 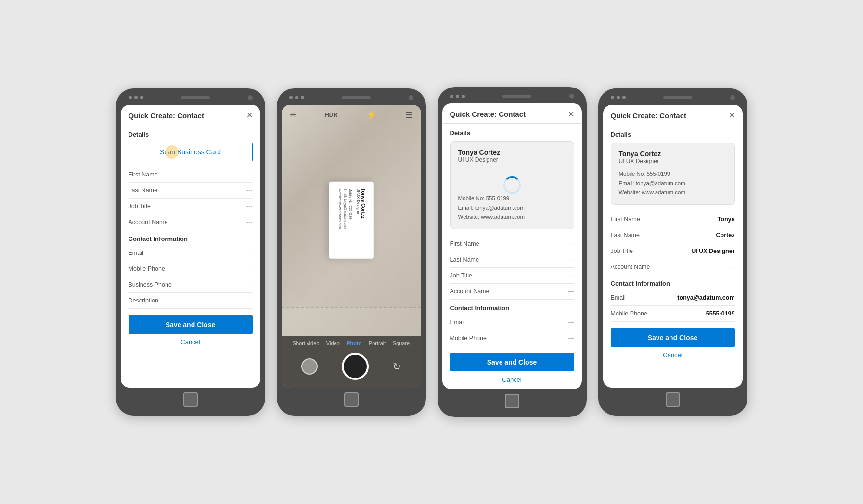 I want to click on camera-card-name: Tonya Cortez, so click(x=363, y=220).